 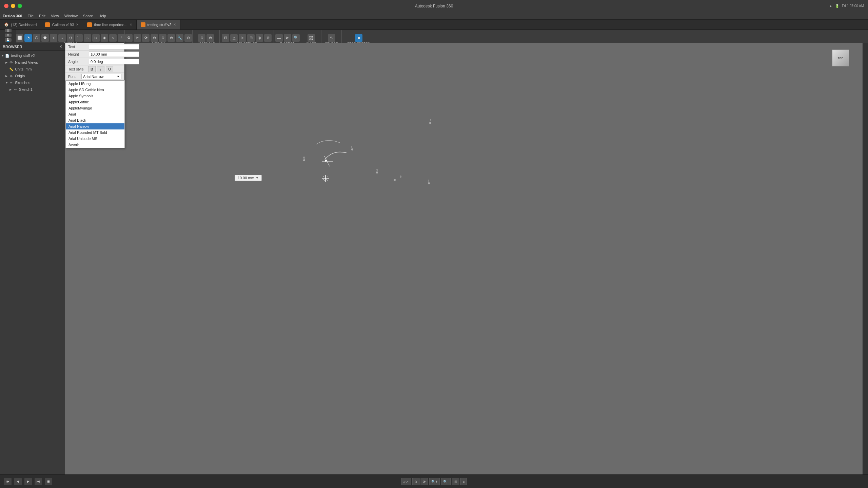 What do you see at coordinates (33, 76) in the screenshot?
I see `tree-item-origin: ▶ ⊕ Origin` at bounding box center [33, 76].